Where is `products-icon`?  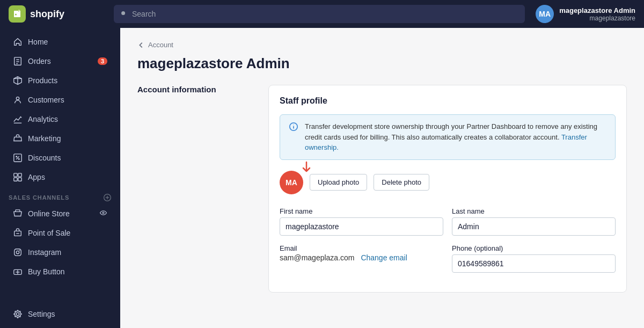
products-icon is located at coordinates (18, 81).